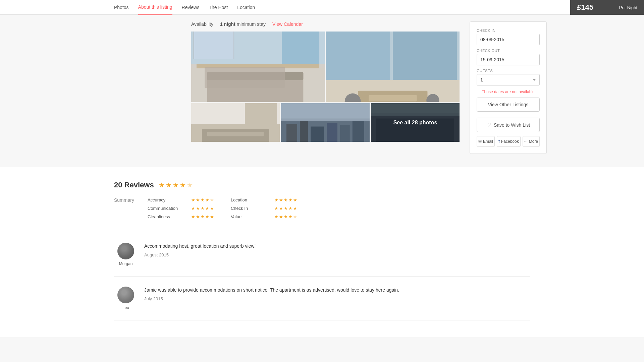 The image size is (644, 362). Describe the element at coordinates (508, 77) in the screenshot. I see `guests-field: Guests 1 2 3 4` at that location.